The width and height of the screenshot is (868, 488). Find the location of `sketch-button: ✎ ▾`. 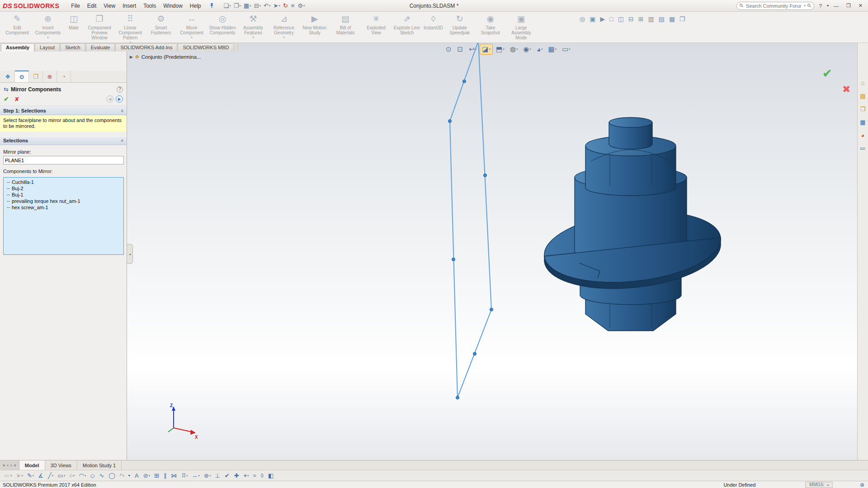

sketch-button: ✎ ▾ is located at coordinates (31, 475).